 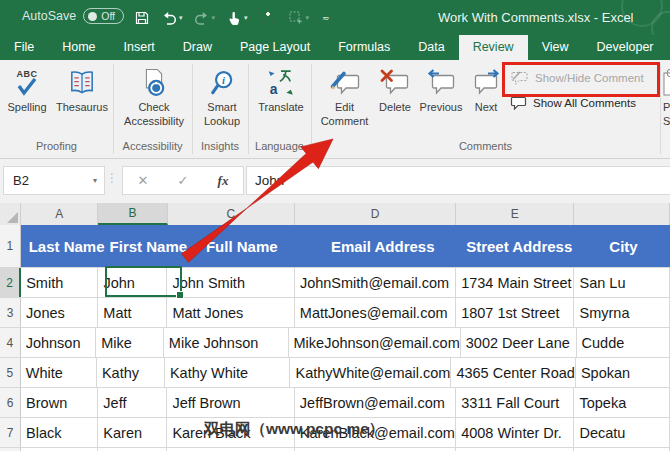 I want to click on cell-e7: 4008 Winter Dr., so click(x=515, y=432).